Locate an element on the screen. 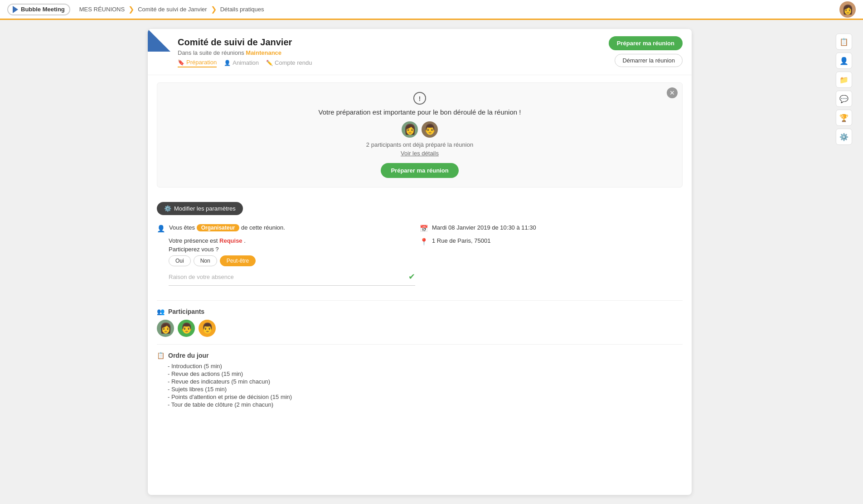  prep-banner-title: Votre préparation est importante pour le… is located at coordinates (420, 112).